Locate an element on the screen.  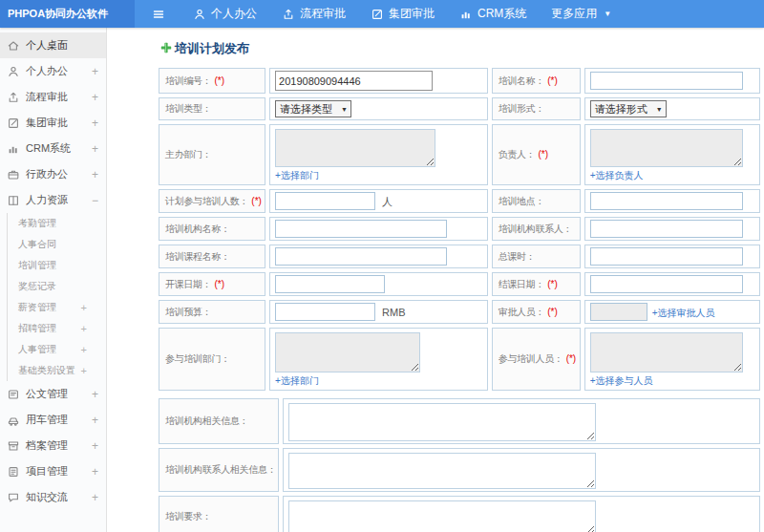
field-label: 参与培训部门： is located at coordinates (198, 359).